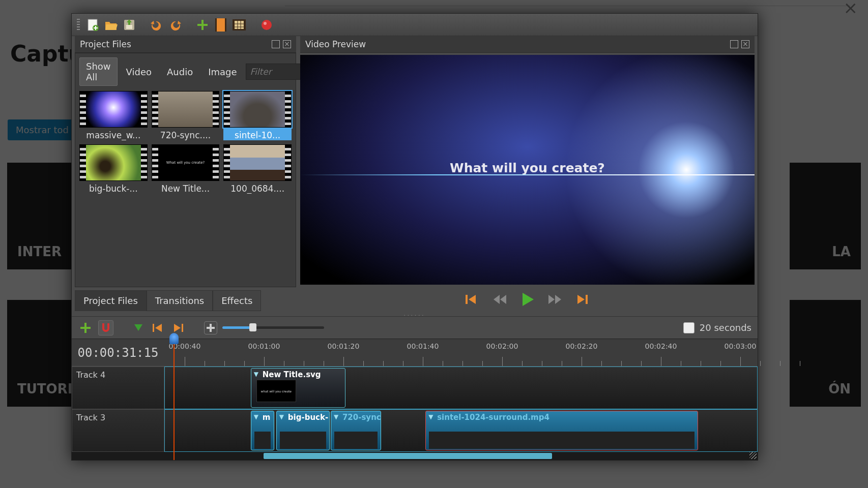  Describe the element at coordinates (273, 327) in the screenshot. I see `zoom-slider` at that location.